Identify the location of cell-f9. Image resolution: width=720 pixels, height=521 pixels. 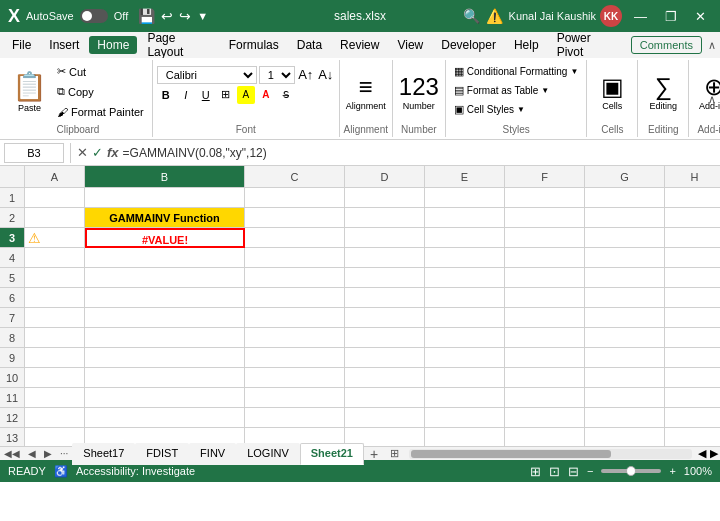
(545, 358).